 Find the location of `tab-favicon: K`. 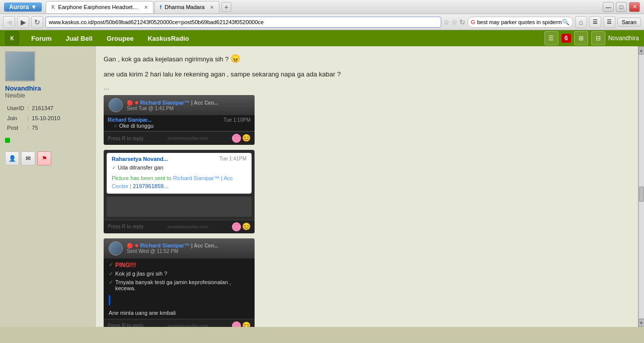

tab-favicon: K is located at coordinates (53, 7).